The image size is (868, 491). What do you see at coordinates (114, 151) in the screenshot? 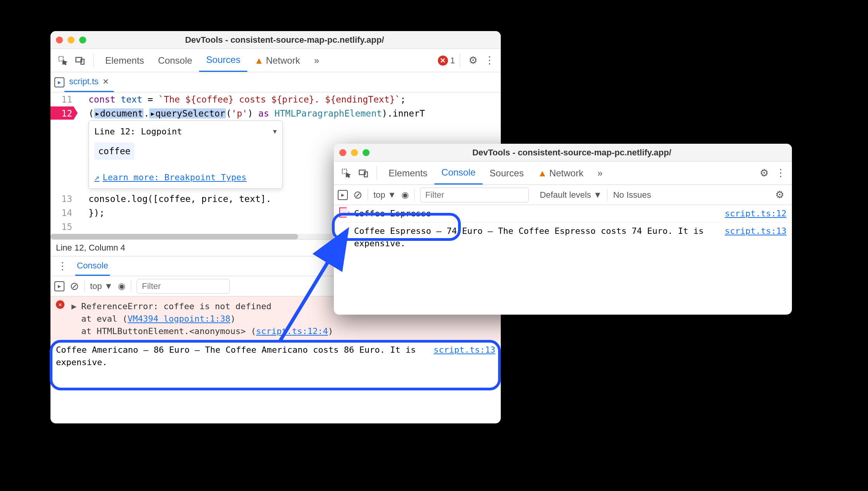
I see `logpoint-expression-input: coffee` at bounding box center [114, 151].